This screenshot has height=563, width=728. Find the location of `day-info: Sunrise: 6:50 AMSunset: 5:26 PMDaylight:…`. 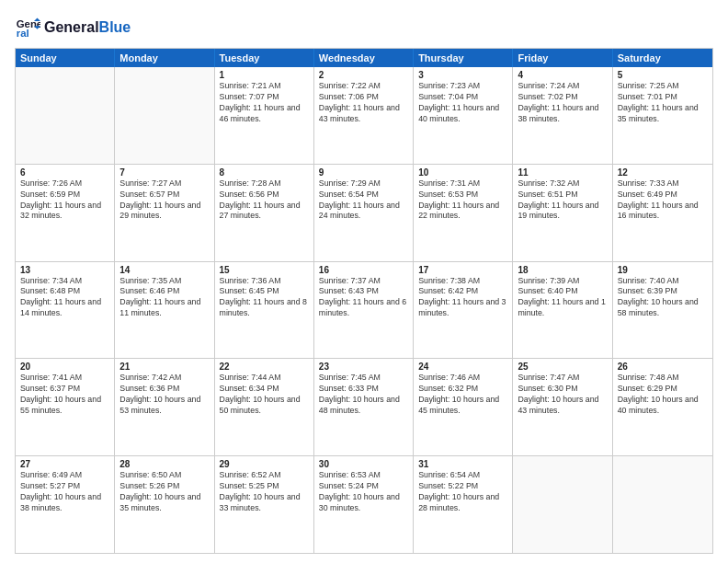

day-info: Sunrise: 6:50 AMSunset: 5:26 PMDaylight:… is located at coordinates (164, 492).